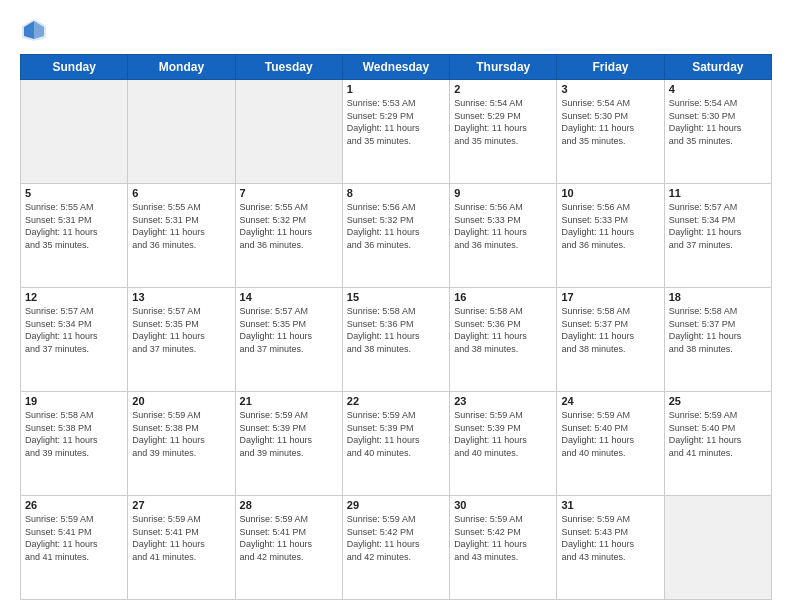 This screenshot has height=612, width=792. What do you see at coordinates (503, 122) in the screenshot?
I see `day-info: Sunrise: 5:54 AM Sunset: 5:29 PM Dayligh…` at bounding box center [503, 122].